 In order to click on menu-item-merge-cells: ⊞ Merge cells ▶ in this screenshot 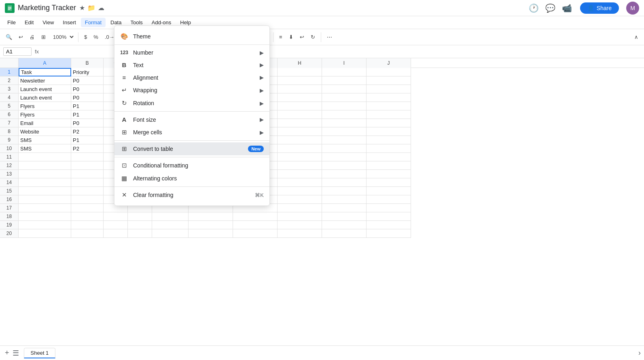, I will do `click(192, 132)`.